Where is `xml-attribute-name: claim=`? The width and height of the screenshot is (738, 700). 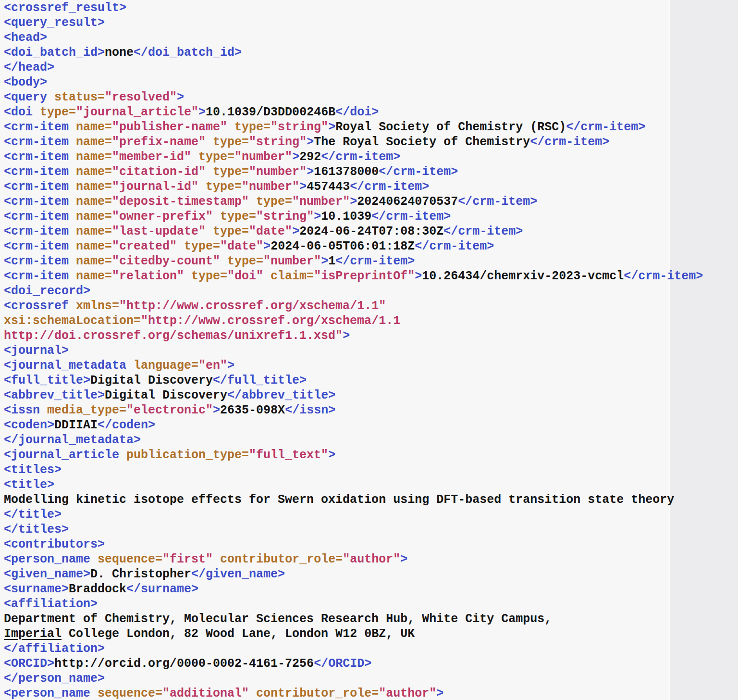
xml-attribute-name: claim= is located at coordinates (288, 276).